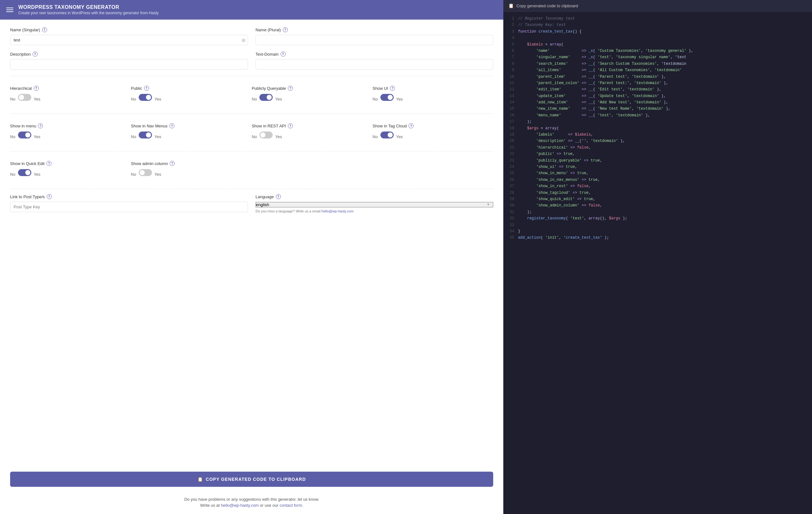 Image resolution: width=812 pixels, height=514 pixels. What do you see at coordinates (191, 132) in the screenshot?
I see `show-in-nav-menus-group: Show in Nav Menus ? No Yes` at bounding box center [191, 132].